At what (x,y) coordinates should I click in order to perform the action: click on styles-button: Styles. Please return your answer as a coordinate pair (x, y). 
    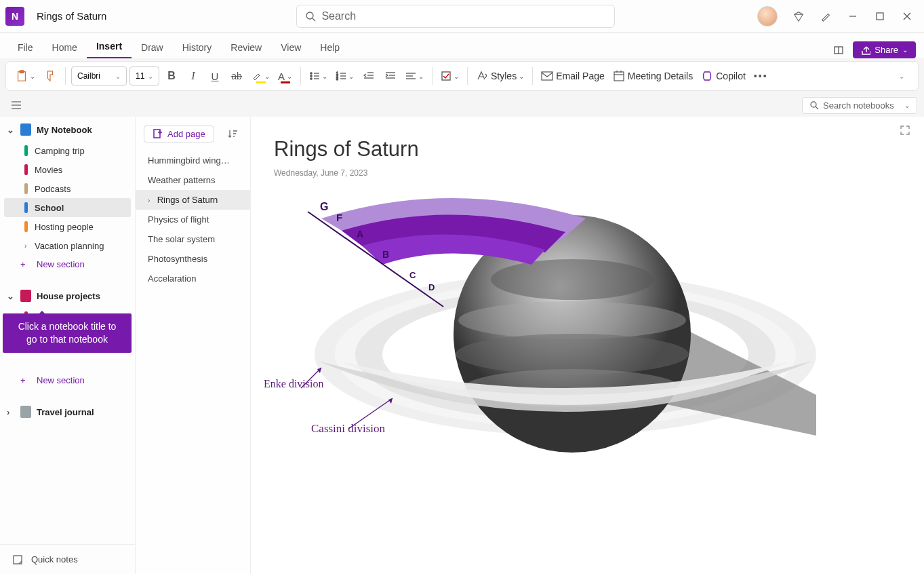
    Looking at the image, I should click on (500, 76).